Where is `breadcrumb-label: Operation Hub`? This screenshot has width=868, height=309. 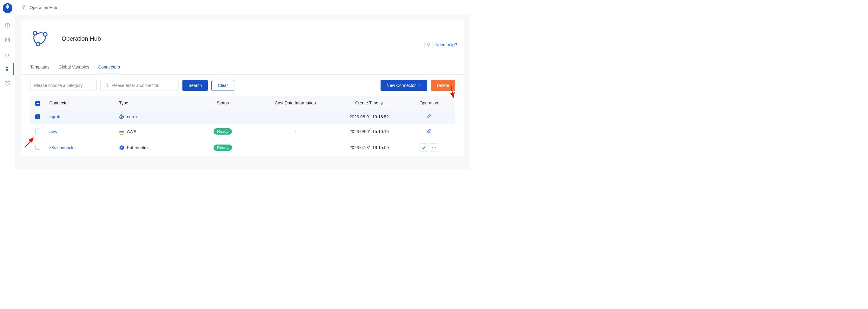 breadcrumb-label: Operation Hub is located at coordinates (43, 7).